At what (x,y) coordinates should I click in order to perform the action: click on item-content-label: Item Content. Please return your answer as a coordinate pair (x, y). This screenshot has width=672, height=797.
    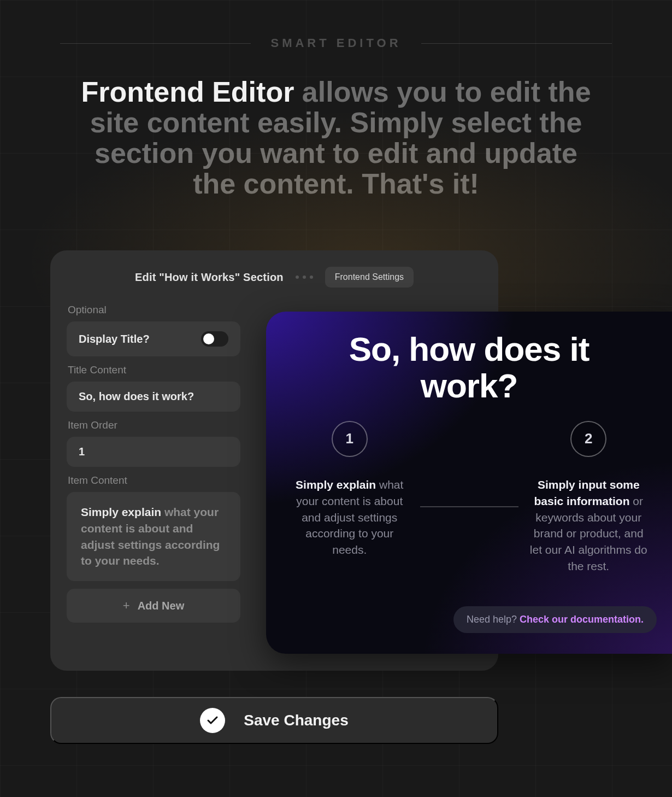
    Looking at the image, I should click on (154, 480).